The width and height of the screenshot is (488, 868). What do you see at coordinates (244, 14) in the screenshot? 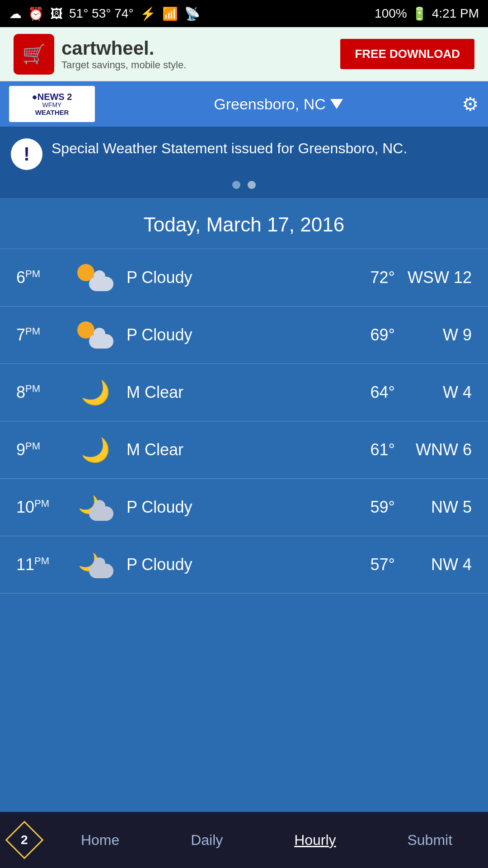
I see `status-bar: ☁ ⏰ 🖼 51° 53° 74° ⚡ 📶 📡 100% 🔋 4:21 PM` at bounding box center [244, 14].